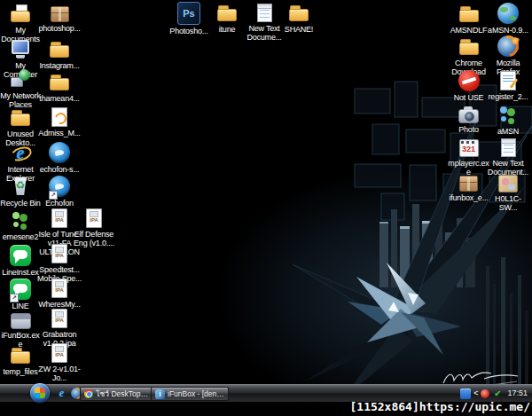 This screenshot has width=532, height=416. I want to click on desktop-icon-line: ↗LINE, so click(20, 294).